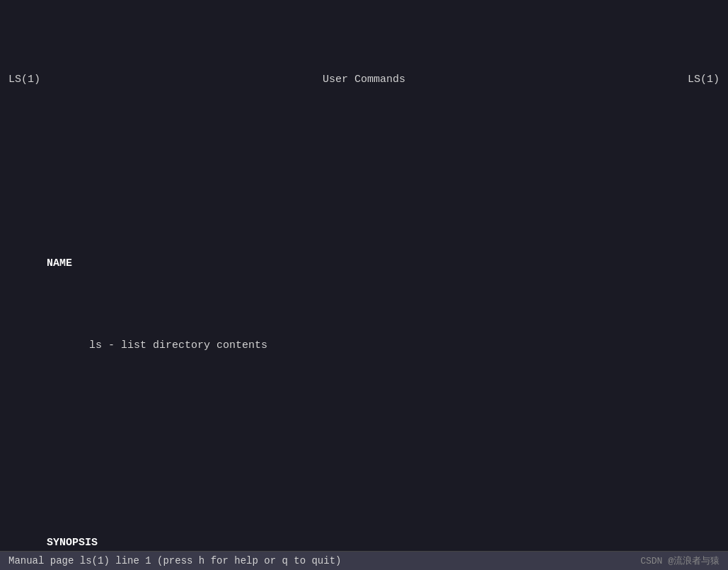 The image size is (728, 570). I want to click on header-left: LS(1), so click(24, 79).